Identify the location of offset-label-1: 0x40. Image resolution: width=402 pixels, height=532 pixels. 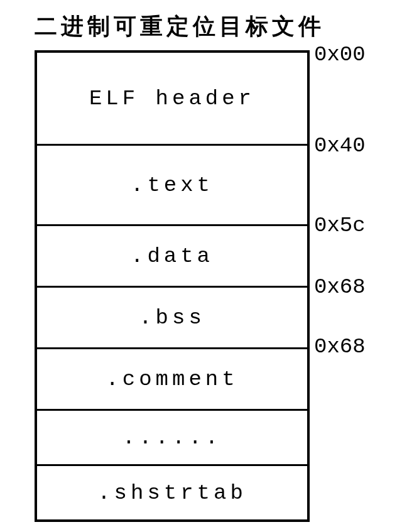
(340, 146).